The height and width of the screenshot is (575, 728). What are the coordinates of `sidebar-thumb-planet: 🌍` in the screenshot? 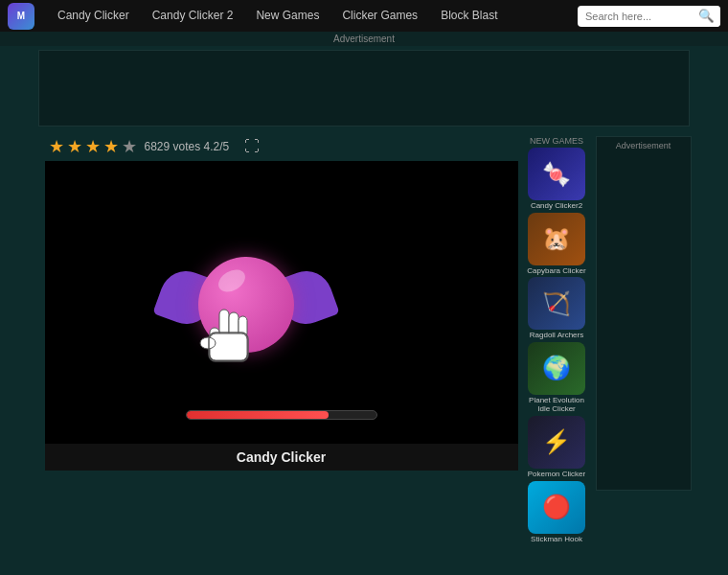 It's located at (557, 368).